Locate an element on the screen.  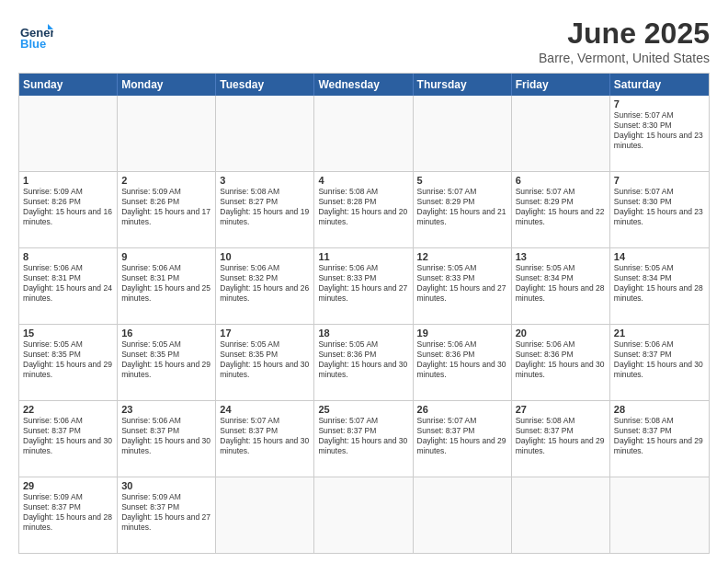
calendar-cell: 14Sunrise: 5:05 AM Sunset: 8:34 PM Dayli… is located at coordinates (660, 286).